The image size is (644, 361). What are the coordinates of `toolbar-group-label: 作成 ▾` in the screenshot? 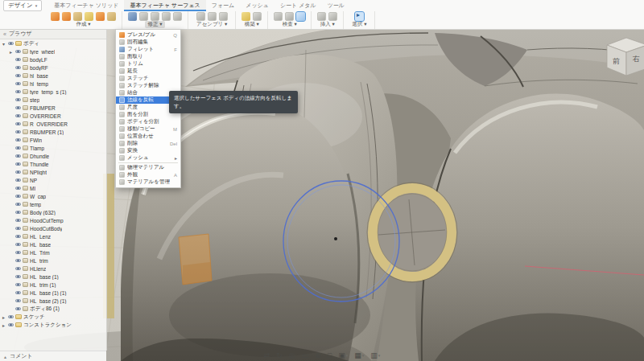 It's located at (83, 24).